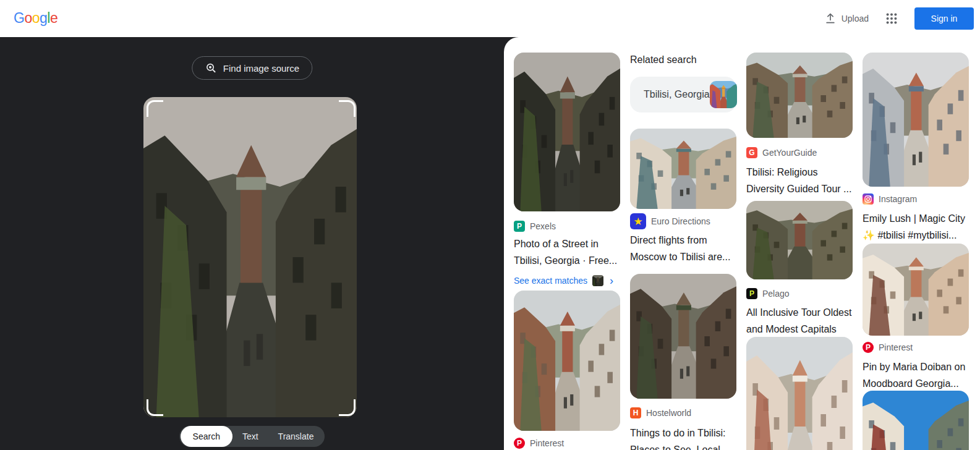 The image size is (980, 450). Describe the element at coordinates (683, 221) in the screenshot. I see `result-source-euro-directions: ★ Euro Directions` at that location.